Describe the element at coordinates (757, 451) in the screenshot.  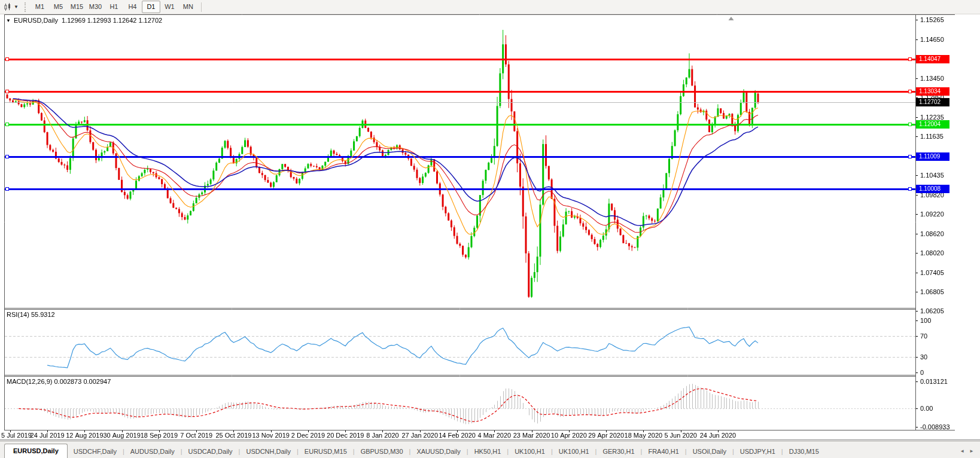
I see `chart-tab-usdjpy-h1: USDJPY,H1` at that location.